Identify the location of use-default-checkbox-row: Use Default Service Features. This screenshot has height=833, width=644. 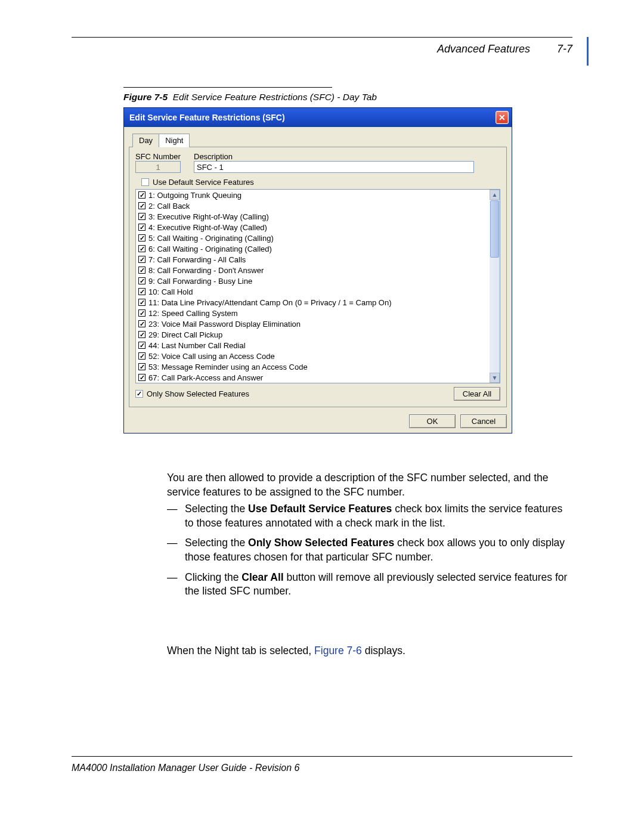
(321, 182).